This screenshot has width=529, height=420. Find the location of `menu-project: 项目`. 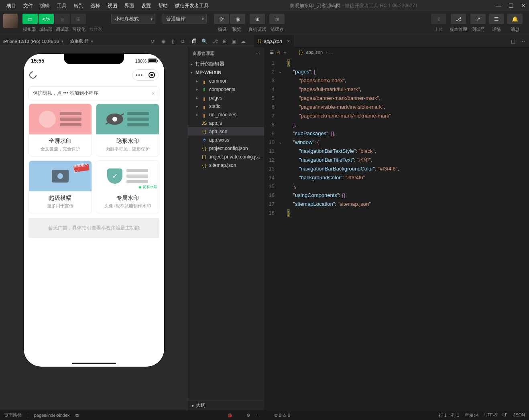

menu-project: 项目 is located at coordinates (11, 6).